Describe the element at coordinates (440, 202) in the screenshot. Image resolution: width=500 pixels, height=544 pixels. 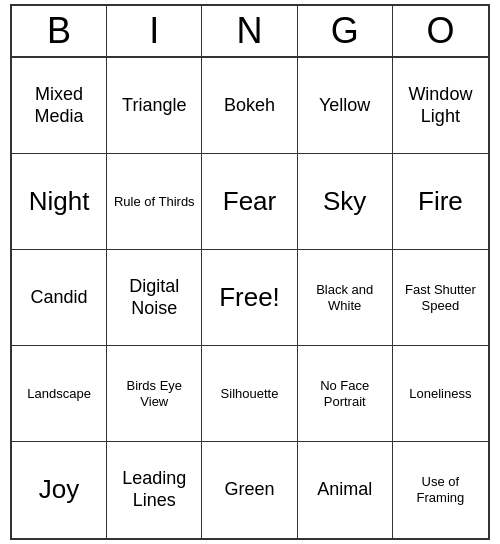
I see `bingo-cell-text-9: Fire` at that location.